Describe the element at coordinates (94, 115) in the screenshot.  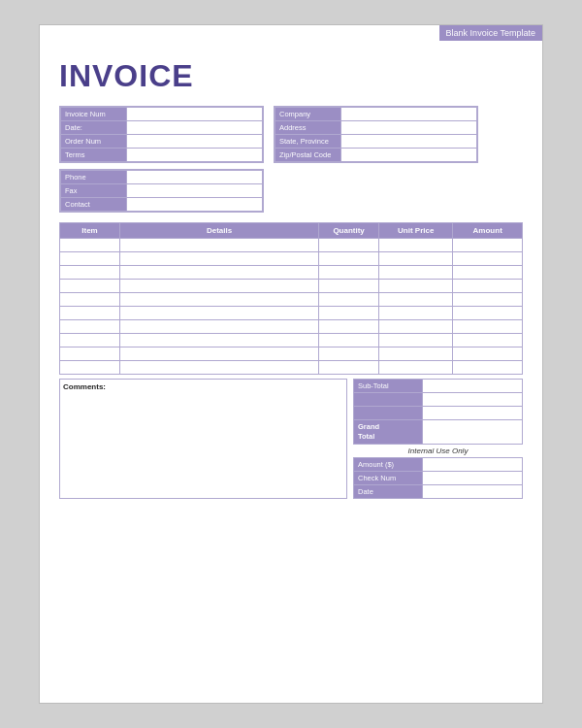
I see `invoice-num-label: Invoice Num` at that location.